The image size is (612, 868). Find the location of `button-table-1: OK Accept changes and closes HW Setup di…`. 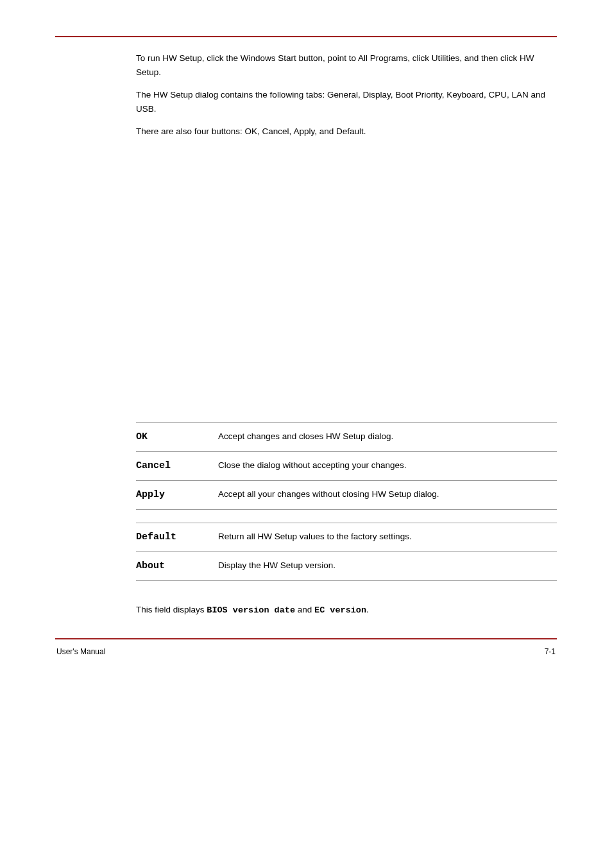

button-table-1: OK Accept changes and closes HW Setup di… is located at coordinates (346, 466).